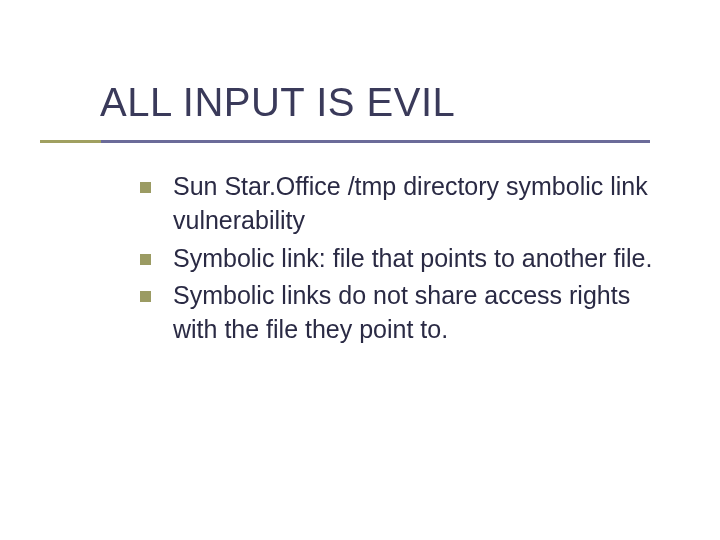  Describe the element at coordinates (400, 204) in the screenshot. I see `list-item: Sun Star.Office /tmp directory symbolic …` at that location.